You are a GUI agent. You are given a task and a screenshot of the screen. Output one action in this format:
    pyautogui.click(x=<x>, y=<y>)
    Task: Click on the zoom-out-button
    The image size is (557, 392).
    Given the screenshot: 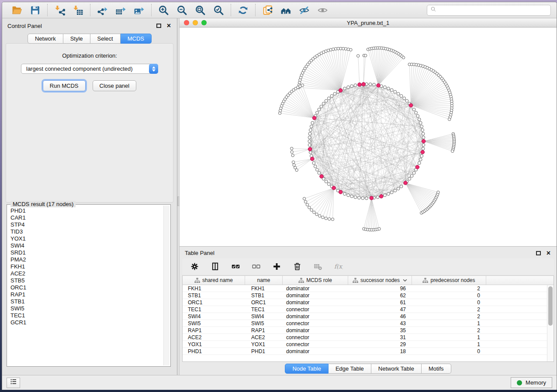 What is the action you would take?
    pyautogui.click(x=182, y=10)
    